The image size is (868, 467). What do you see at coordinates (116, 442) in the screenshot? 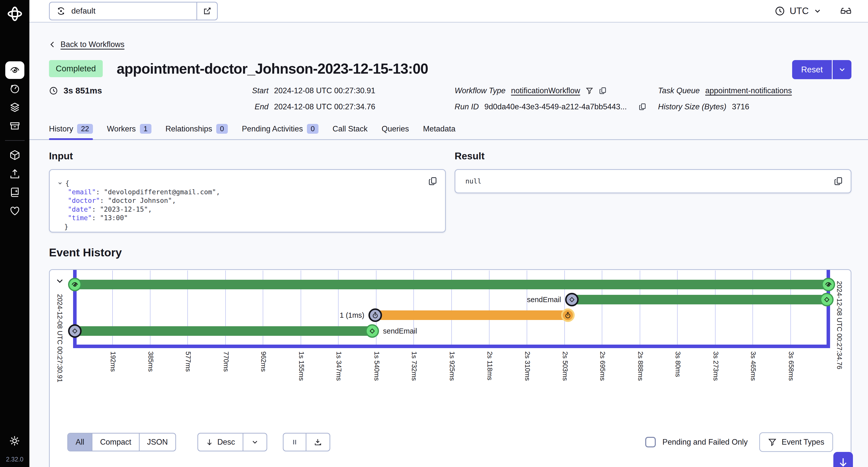
I see `view-mode-compact: Compact` at bounding box center [116, 442].